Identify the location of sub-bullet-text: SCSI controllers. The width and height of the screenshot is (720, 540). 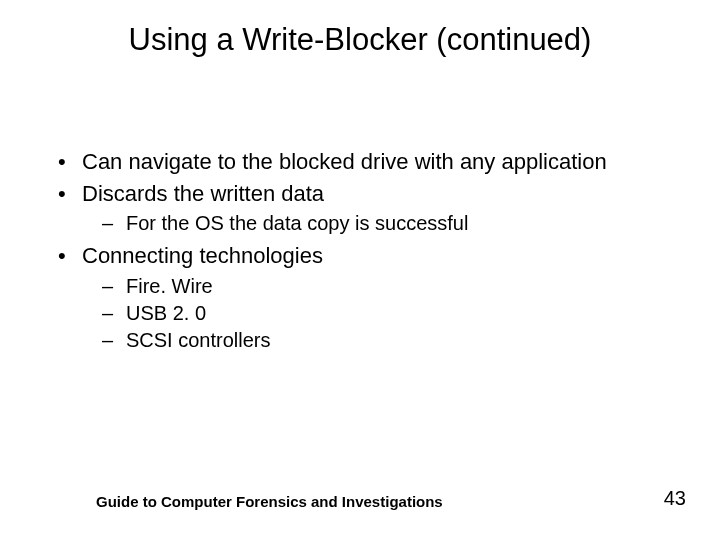
(198, 340).